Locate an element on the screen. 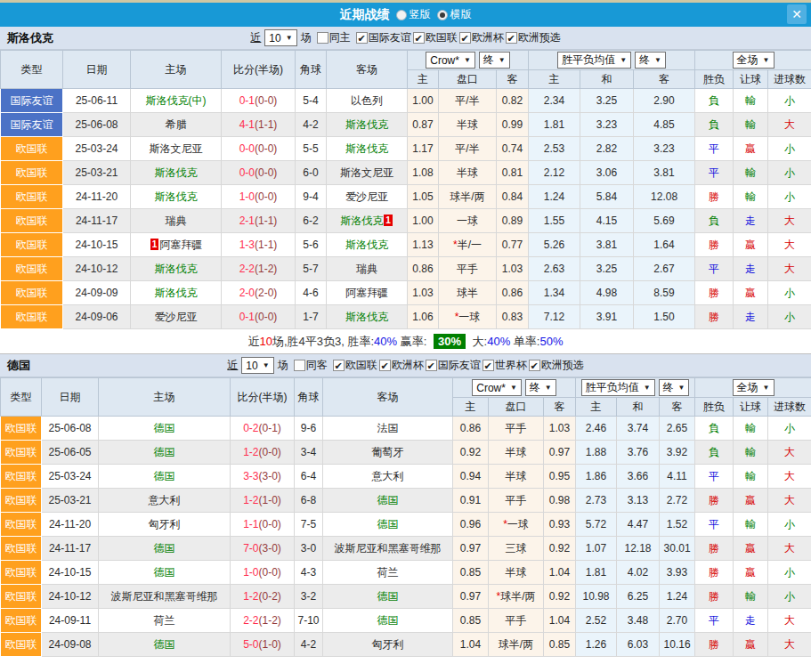  radio-on-icon is located at coordinates (442, 15).